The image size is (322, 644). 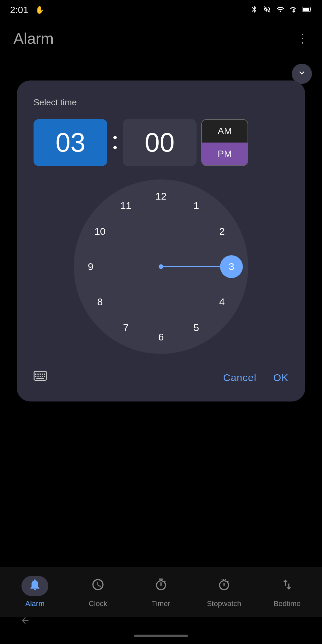 What do you see at coordinates (161, 196) in the screenshot?
I see `clock-number-12: 12` at bounding box center [161, 196].